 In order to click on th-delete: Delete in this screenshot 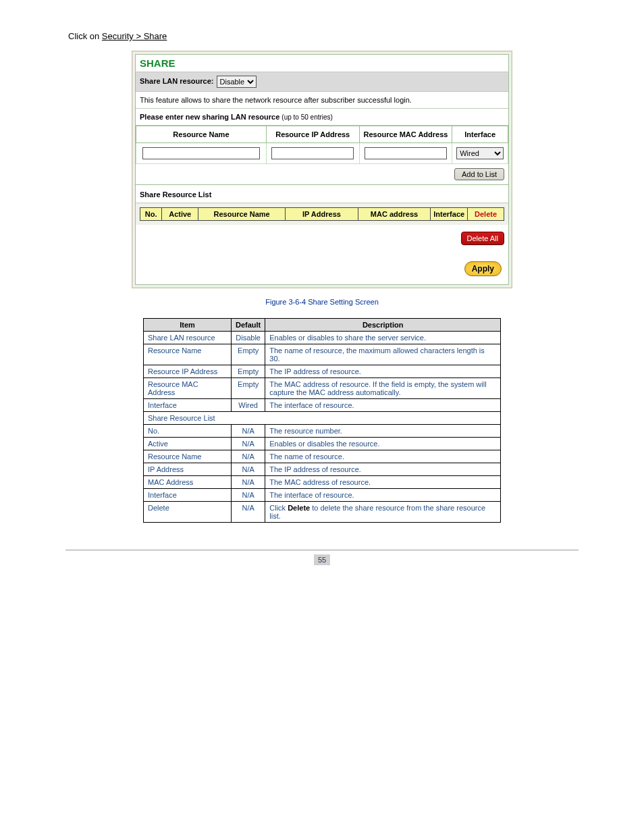, I will do `click(486, 215)`.